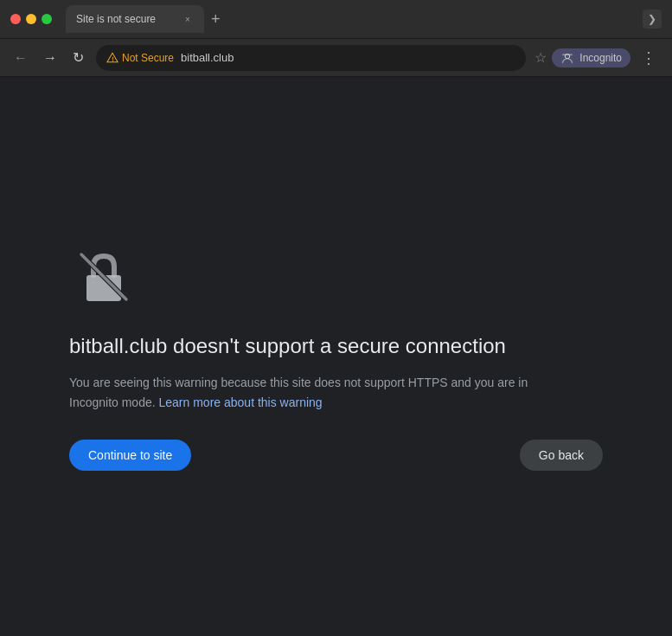  I want to click on button-row: Continue to site Go back, so click(336, 455).